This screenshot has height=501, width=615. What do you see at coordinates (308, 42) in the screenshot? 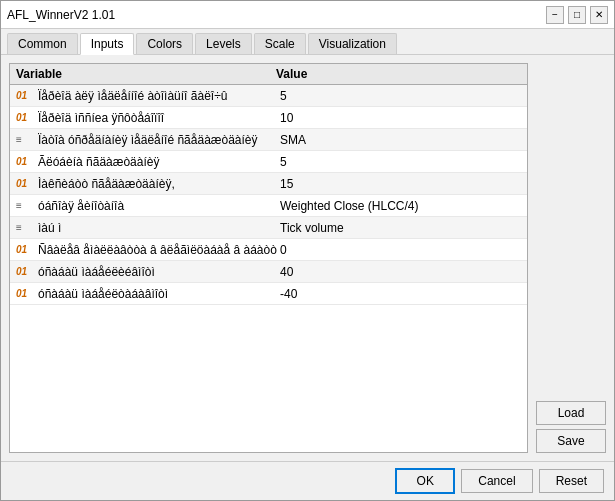
I see `tab-bar: Common Inputs Colors Levels Scale Visual…` at bounding box center [308, 42].